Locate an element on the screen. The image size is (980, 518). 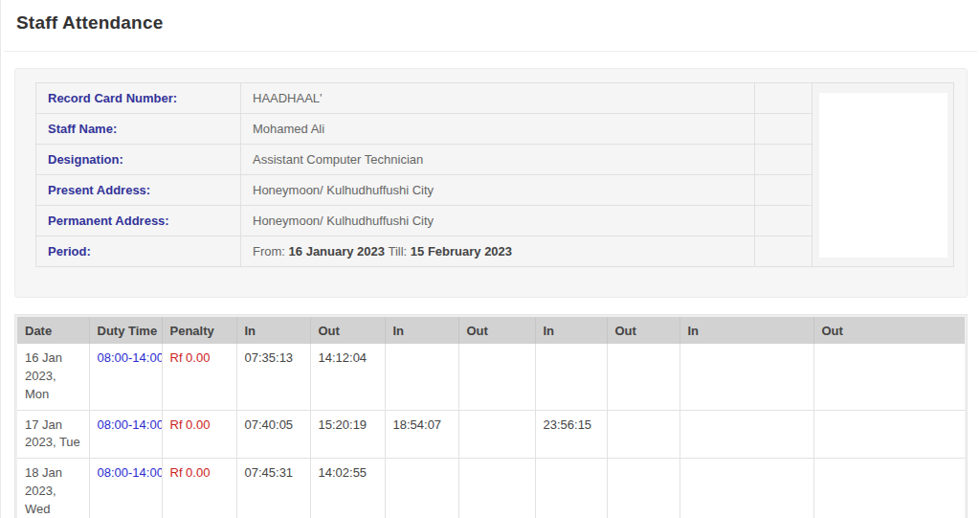
in-3-cell: 23:56:15 is located at coordinates (570, 435).